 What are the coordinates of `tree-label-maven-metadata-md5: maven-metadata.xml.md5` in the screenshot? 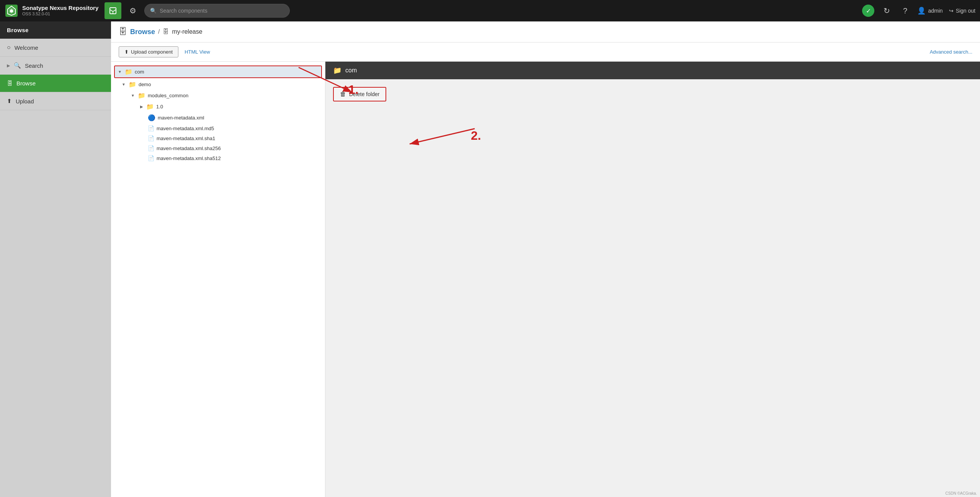 It's located at (185, 129).